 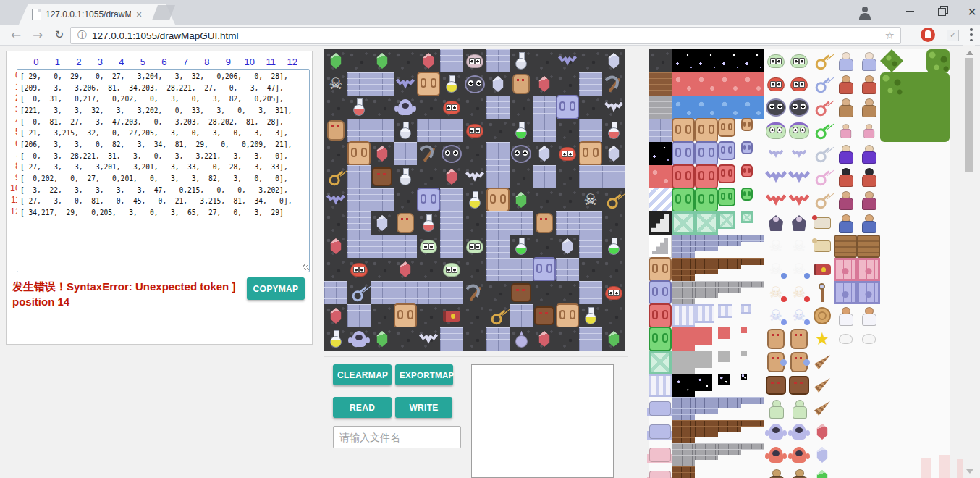 I want to click on tileset-cell-stairs, so click(x=660, y=223).